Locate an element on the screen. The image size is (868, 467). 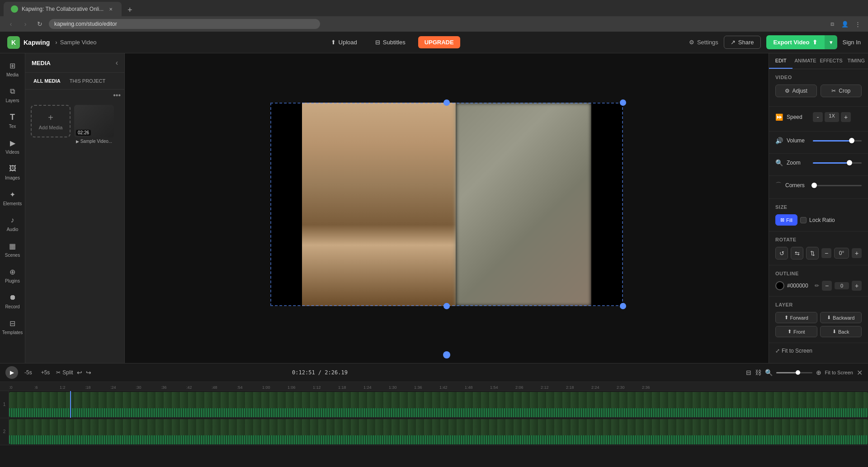
sidebar-item-elements: ✦ Elements is located at coordinates (13, 198).